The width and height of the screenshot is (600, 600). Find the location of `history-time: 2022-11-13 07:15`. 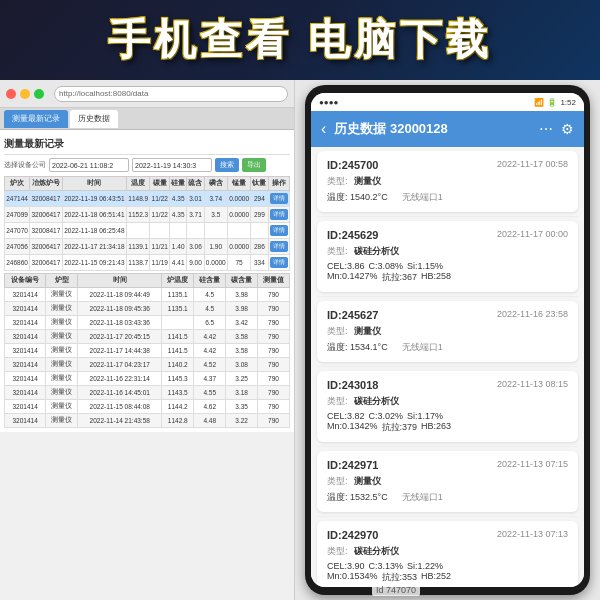

history-time: 2022-11-13 07:15 is located at coordinates (532, 464).